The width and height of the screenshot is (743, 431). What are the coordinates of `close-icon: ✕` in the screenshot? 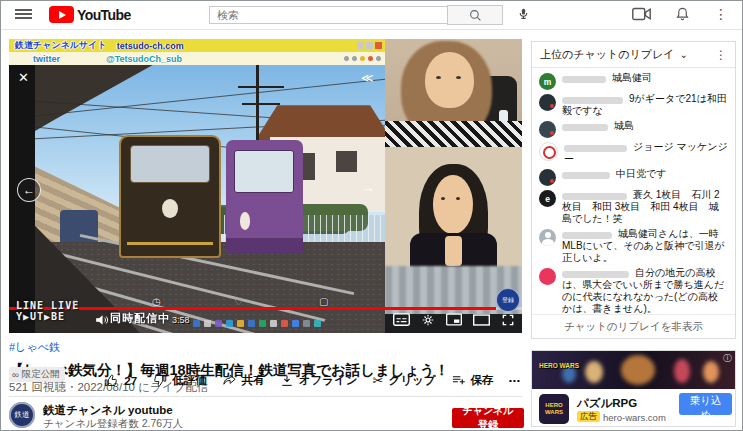 It's located at (24, 78).